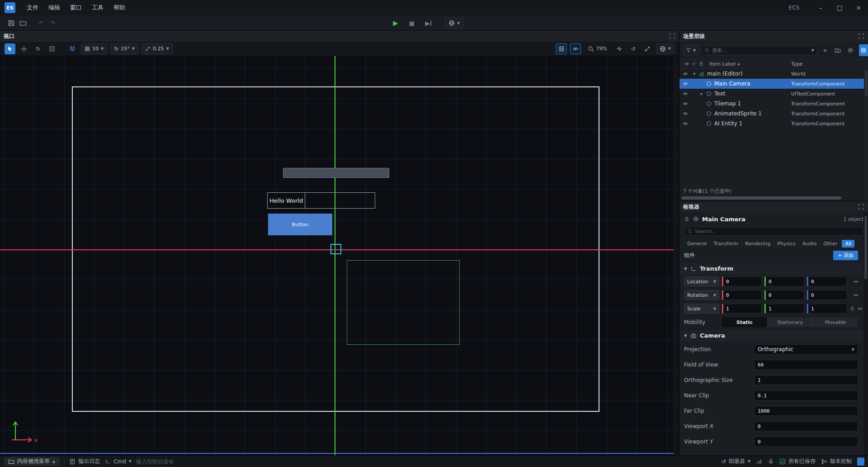 The image size is (868, 467). I want to click on move-tool-button, so click(24, 49).